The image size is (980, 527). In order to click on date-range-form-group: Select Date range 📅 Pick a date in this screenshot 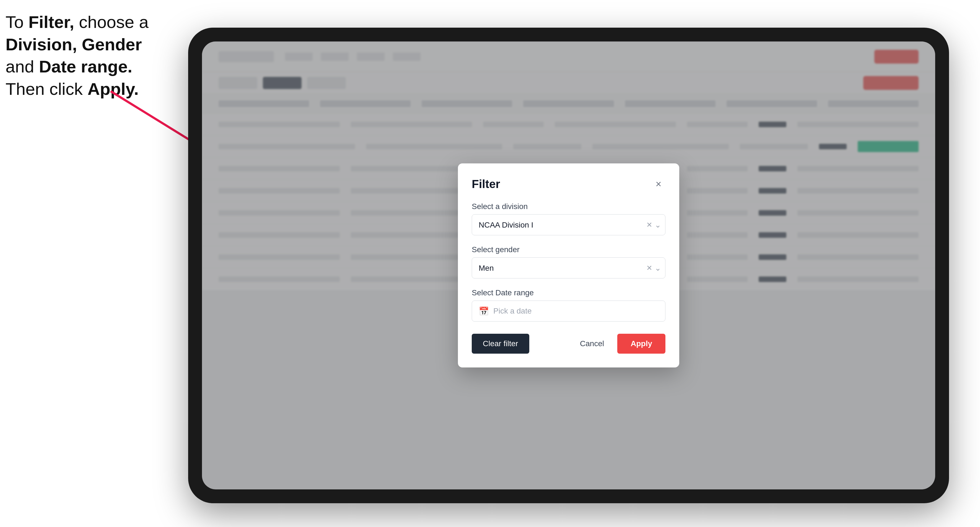, I will do `click(568, 305)`.